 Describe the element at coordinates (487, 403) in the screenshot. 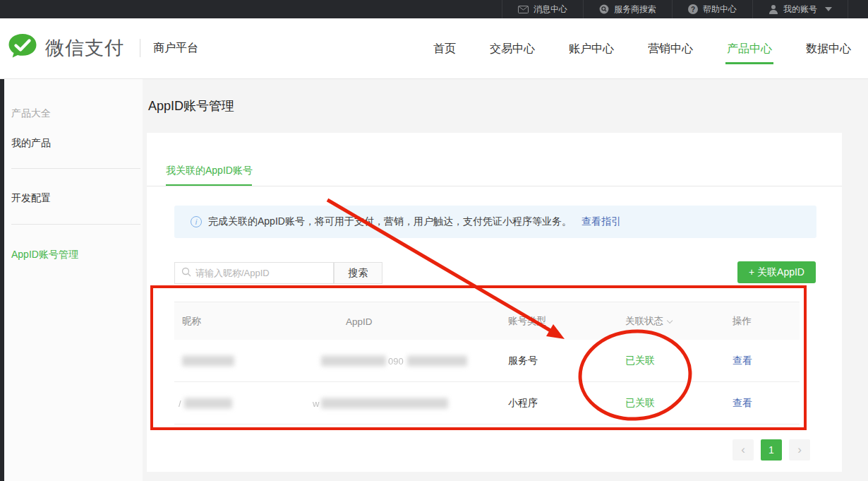

I see `table-row: / w 小程序 已关联 查看` at that location.